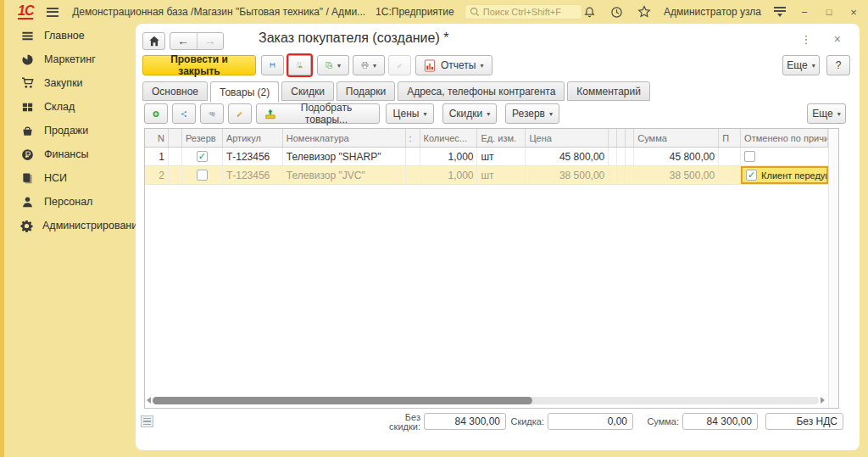 The image size is (868, 457). Describe the element at coordinates (149, 400) in the screenshot. I see `scroll-left-icon` at that location.